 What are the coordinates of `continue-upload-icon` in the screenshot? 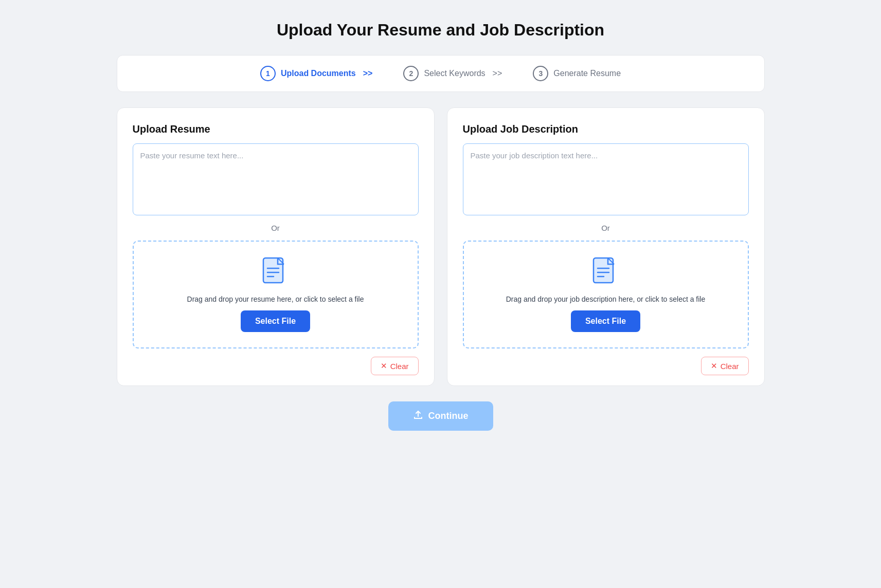 It's located at (418, 416).